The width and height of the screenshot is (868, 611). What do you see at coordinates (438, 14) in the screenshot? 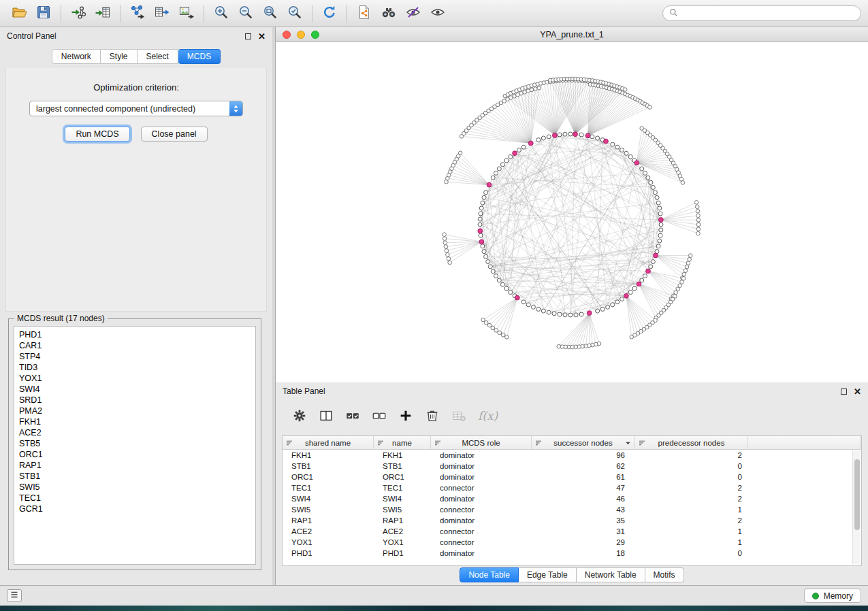
I see `show-all-button` at bounding box center [438, 14].